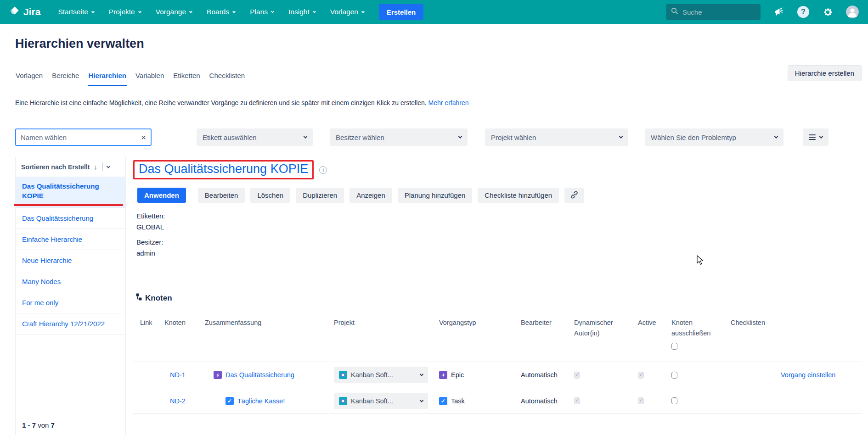  What do you see at coordinates (68, 205) in the screenshot?
I see `annotation-red-underline` at bounding box center [68, 205].